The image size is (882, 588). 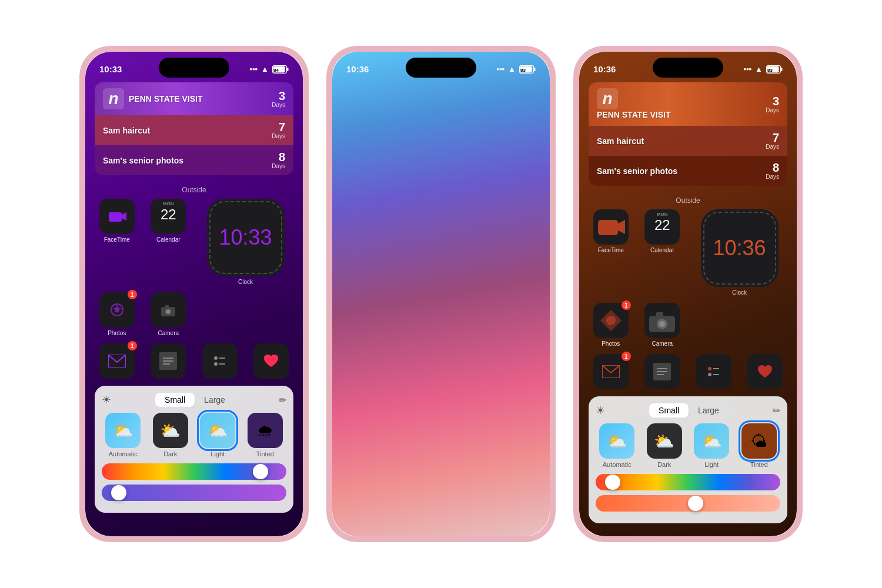 What do you see at coordinates (117, 361) in the screenshot?
I see `dock-mail-1: 1` at bounding box center [117, 361].